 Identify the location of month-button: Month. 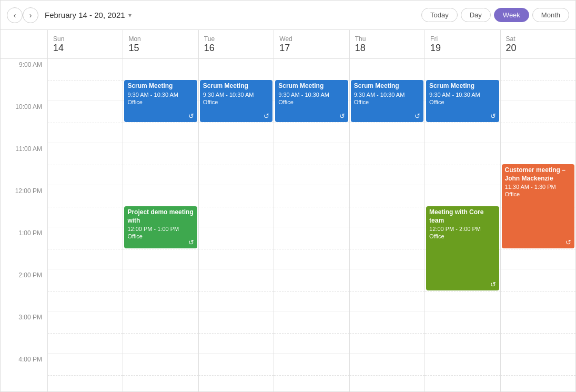
(551, 15).